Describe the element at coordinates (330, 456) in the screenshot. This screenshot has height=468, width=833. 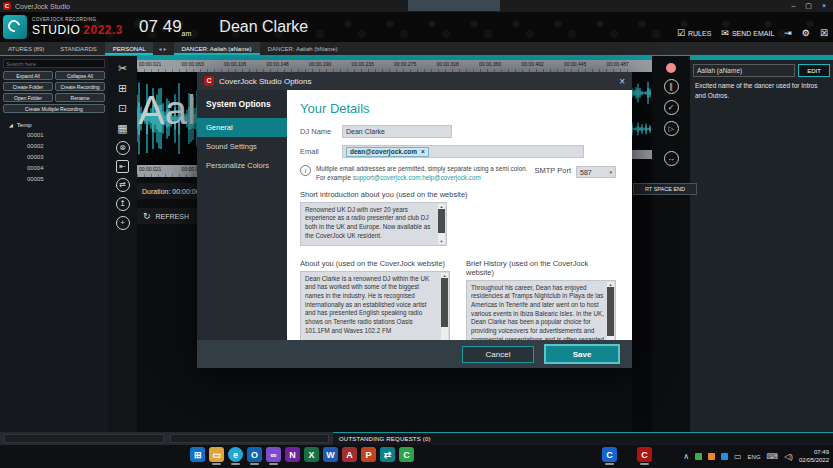
I see `taskbar-word: W` at that location.